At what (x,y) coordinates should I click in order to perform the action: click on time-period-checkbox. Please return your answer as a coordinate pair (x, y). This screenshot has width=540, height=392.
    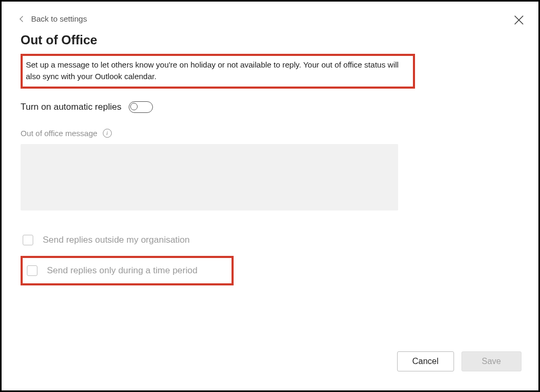
    Looking at the image, I should click on (32, 271).